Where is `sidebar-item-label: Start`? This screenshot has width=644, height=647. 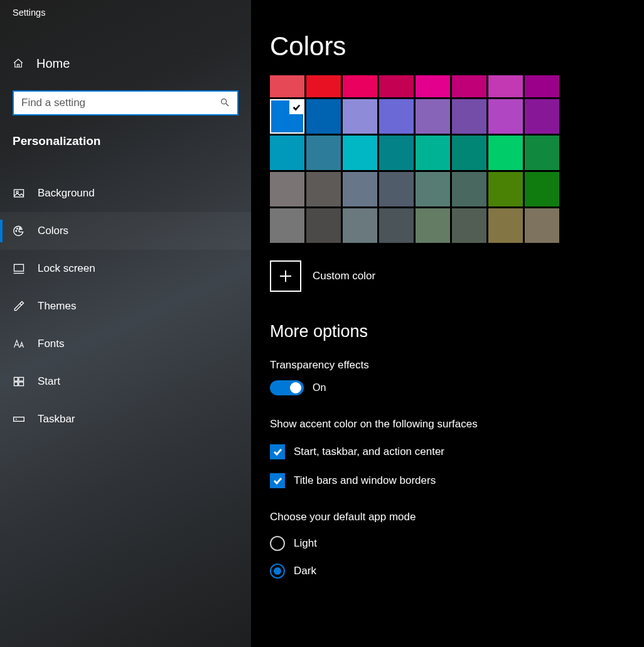
sidebar-item-label: Start is located at coordinates (49, 382).